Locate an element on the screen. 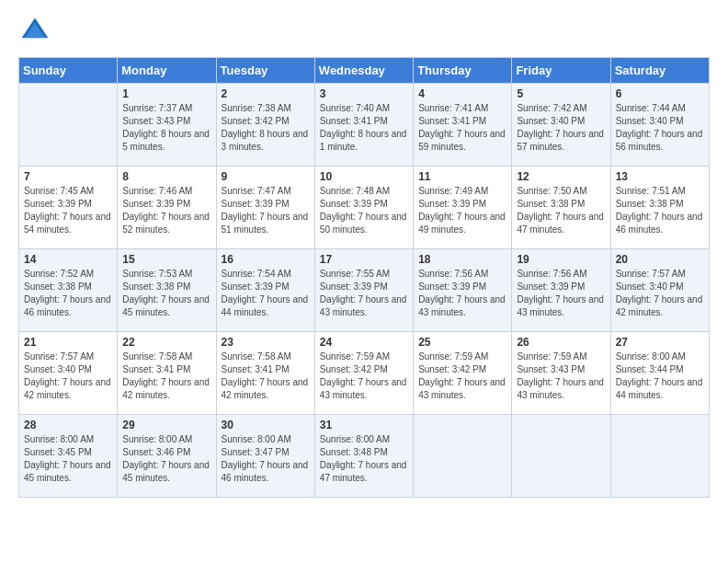 This screenshot has height=563, width=728. calendar-cell: 14Sunrise: 7:52 AMSunset: 3:38 PMDayligh… is located at coordinates (68, 291).